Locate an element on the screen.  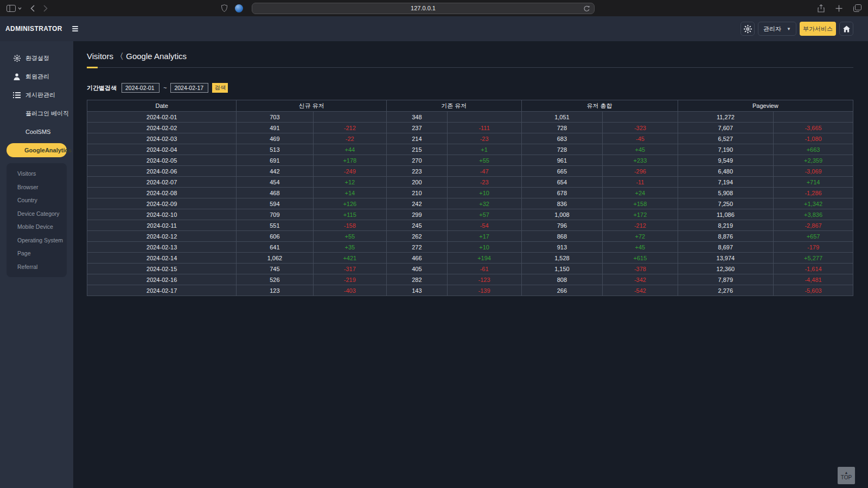
cell-new: 491 is located at coordinates (275, 128).